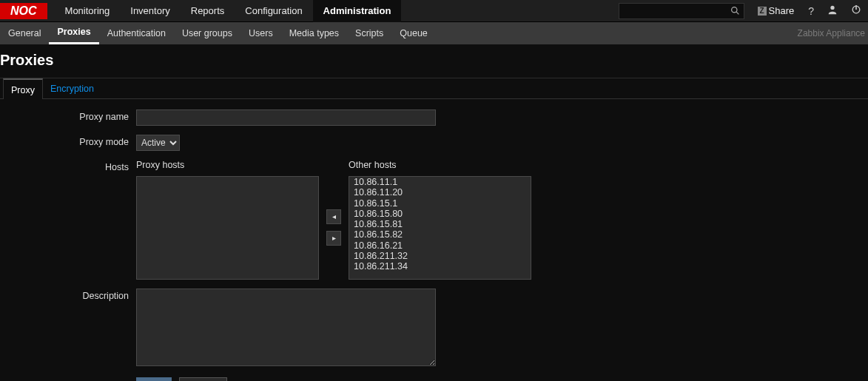 The height and width of the screenshot is (381, 868). I want to click on other-hosts-header: Other hosts, so click(440, 165).